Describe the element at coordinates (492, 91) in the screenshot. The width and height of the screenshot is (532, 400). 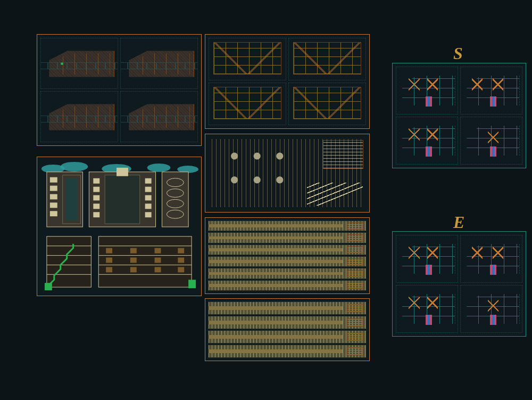
I see `sanitary-plan-b` at that location.